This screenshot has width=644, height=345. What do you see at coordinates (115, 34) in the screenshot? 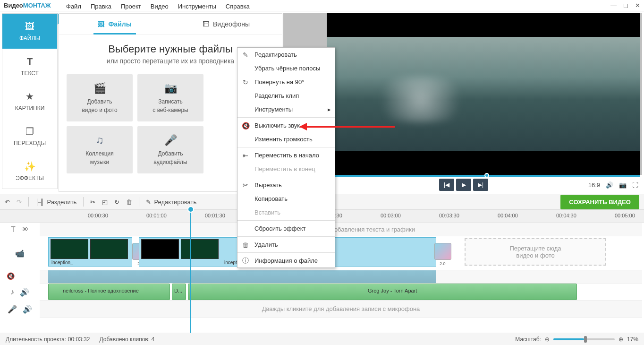
I see `tab-underline` at bounding box center [115, 34].